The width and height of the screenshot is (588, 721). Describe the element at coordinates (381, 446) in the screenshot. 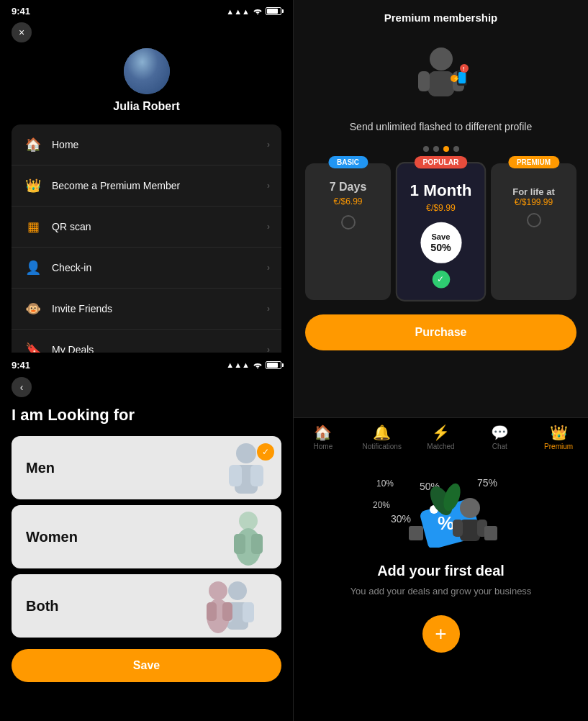

I see `notifications-nav-label: Notifications` at that location.